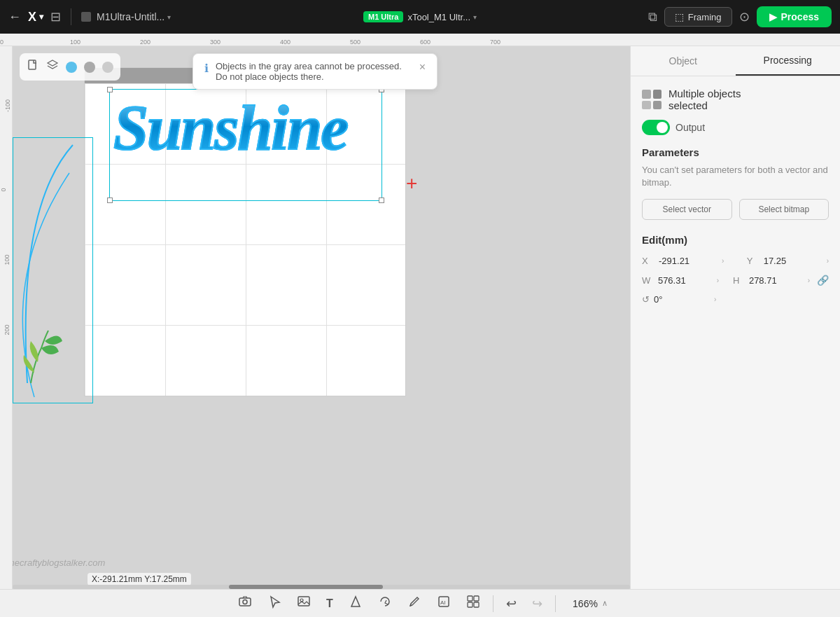 The height and width of the screenshot is (617, 840). What do you see at coordinates (823, 280) in the screenshot?
I see `lock-icon: 🔗` at bounding box center [823, 280].